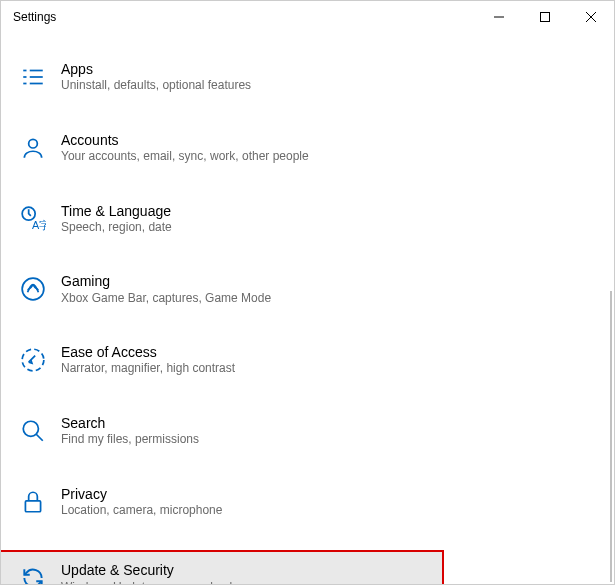 This screenshot has width=615, height=585. I want to click on item-title: Apps, so click(156, 69).